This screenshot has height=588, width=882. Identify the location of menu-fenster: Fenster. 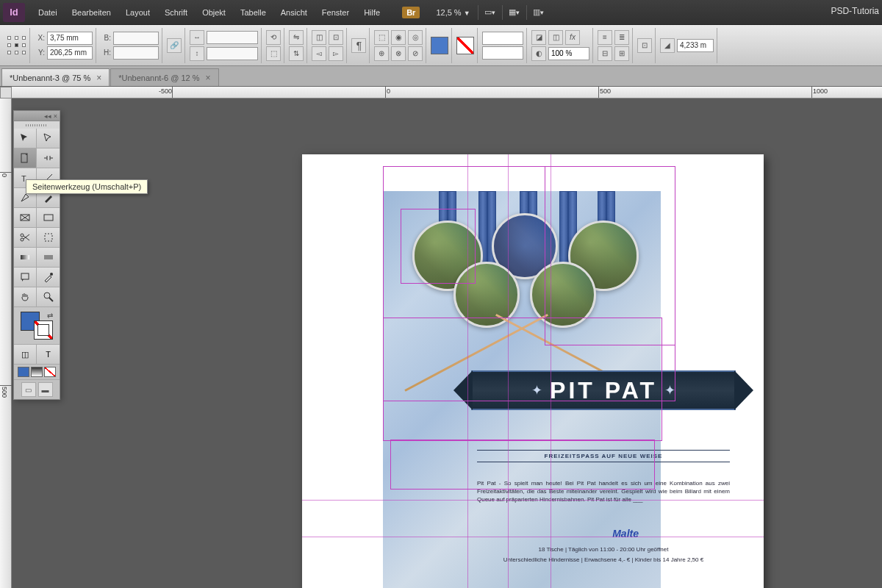
(335, 12).